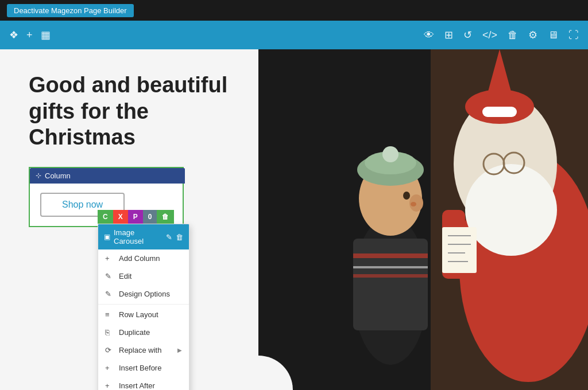  What do you see at coordinates (490, 36) in the screenshot?
I see `code-icon: </>` at bounding box center [490, 36].